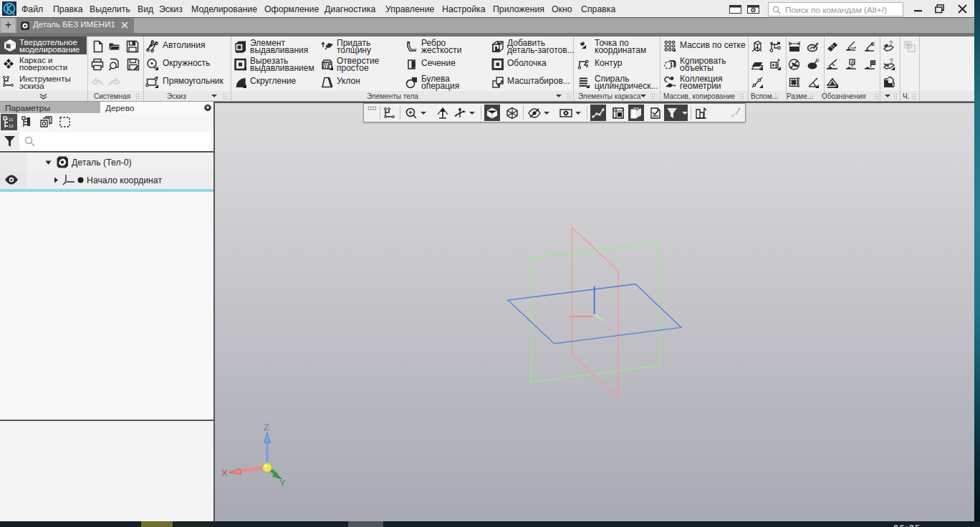  I want to click on svg-text: X, so click(225, 473).